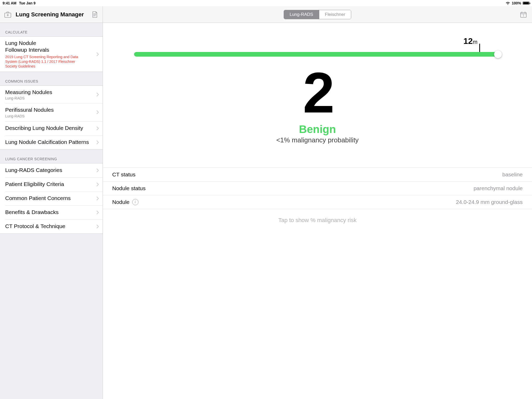 The height and width of the screenshot is (399, 532). What do you see at coordinates (232, 54) in the screenshot?
I see `followup-slider` at bounding box center [232, 54].